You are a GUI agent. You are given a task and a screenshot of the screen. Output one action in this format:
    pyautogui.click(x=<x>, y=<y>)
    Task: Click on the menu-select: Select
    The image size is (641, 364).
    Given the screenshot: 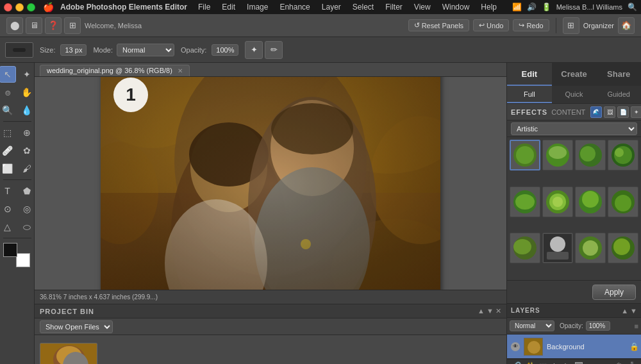 What is the action you would take?
    pyautogui.click(x=363, y=7)
    